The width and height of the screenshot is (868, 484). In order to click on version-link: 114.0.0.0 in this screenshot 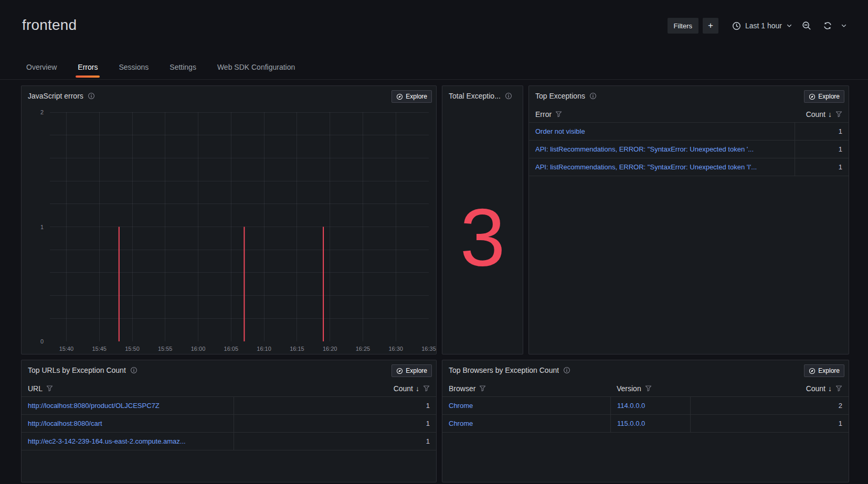, I will do `click(631, 406)`.